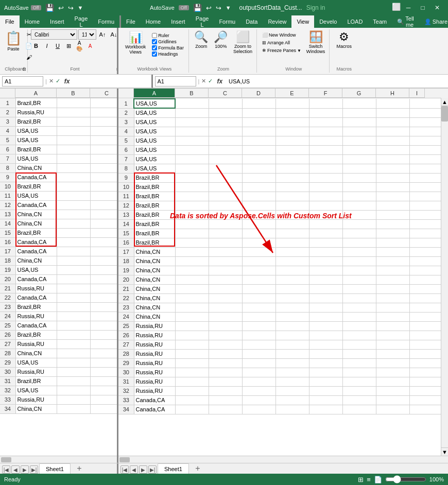 The height and width of the screenshot is (485, 448). What do you see at coordinates (23, 81) in the screenshot?
I see `left-name-box` at bounding box center [23, 81].